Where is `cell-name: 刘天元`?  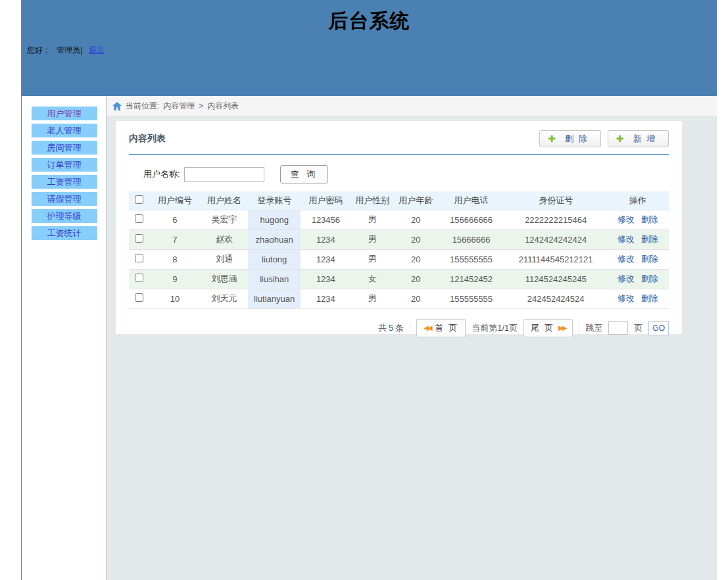 cell-name: 刘天元 is located at coordinates (224, 299).